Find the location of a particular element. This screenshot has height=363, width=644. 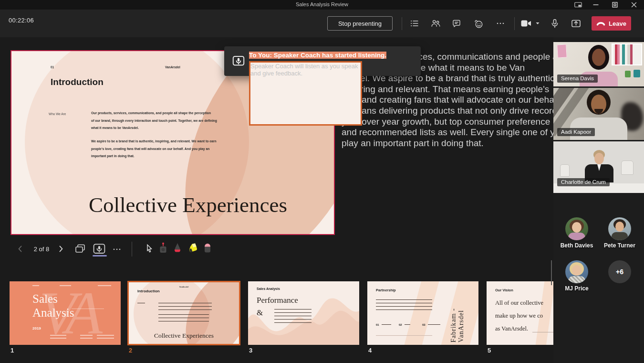

participant-name-label: Aadi Kapoor is located at coordinates (576, 132).